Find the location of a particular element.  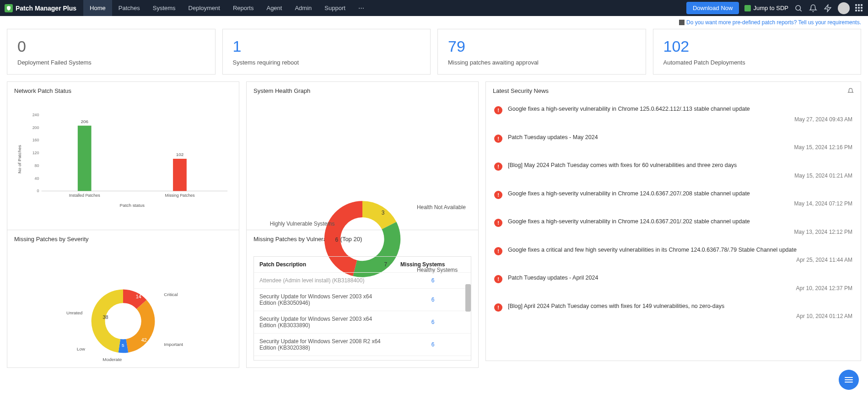

nav-patches: Patches is located at coordinates (129, 8).